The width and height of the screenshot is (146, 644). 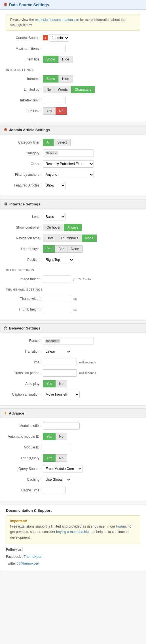 What do you see at coordinates (73, 90) in the screenshot?
I see `limited-by-row: Limited by No Words Characters` at bounding box center [73, 90].